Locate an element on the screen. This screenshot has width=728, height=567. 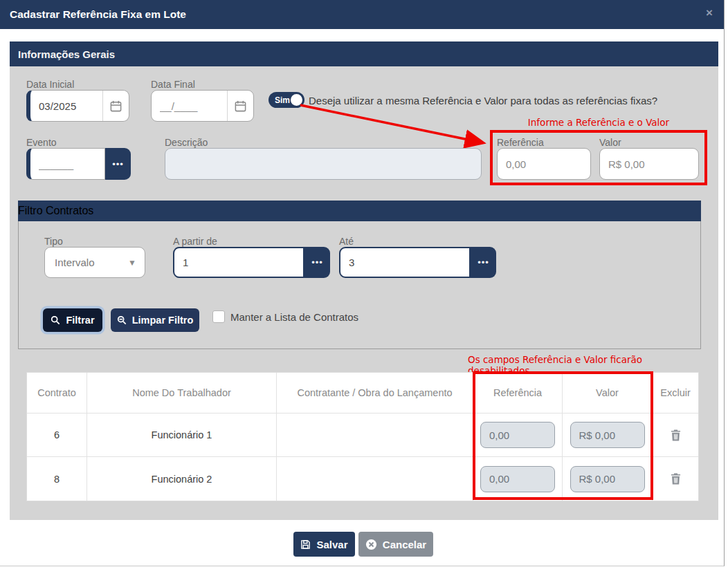
data-final-field-wrap is located at coordinates (202, 106).